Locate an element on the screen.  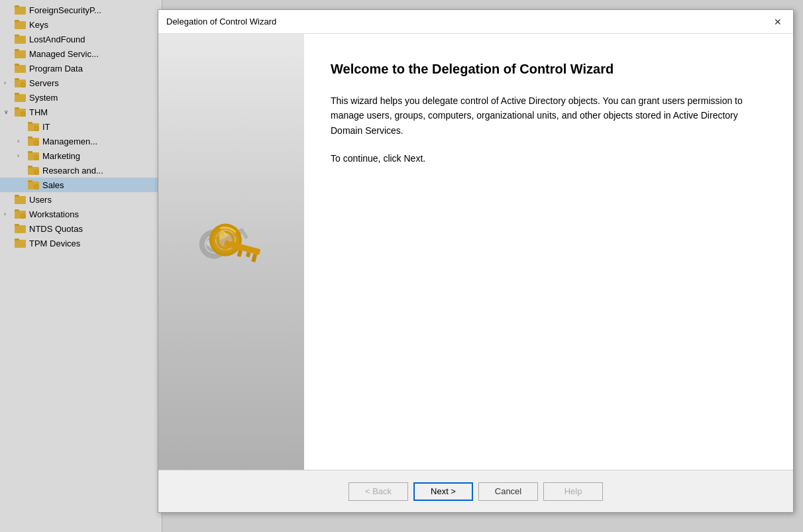
help-button: Help is located at coordinates (573, 492).